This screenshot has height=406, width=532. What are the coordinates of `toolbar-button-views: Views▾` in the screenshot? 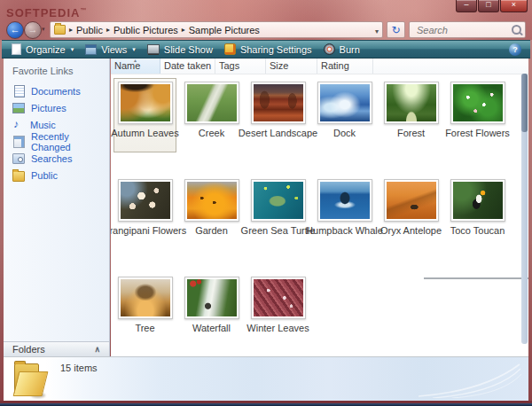 It's located at (112, 50).